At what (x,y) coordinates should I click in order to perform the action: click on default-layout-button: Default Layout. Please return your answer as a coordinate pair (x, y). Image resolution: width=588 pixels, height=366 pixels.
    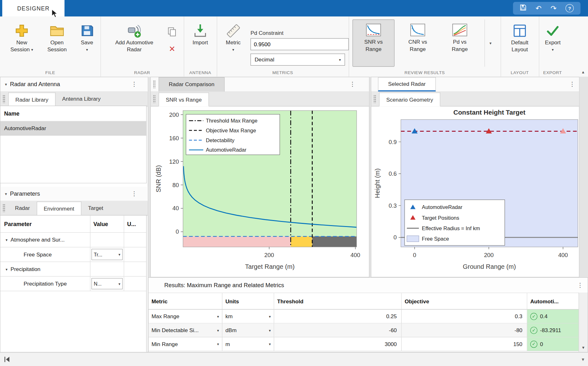
    Looking at the image, I should click on (520, 44).